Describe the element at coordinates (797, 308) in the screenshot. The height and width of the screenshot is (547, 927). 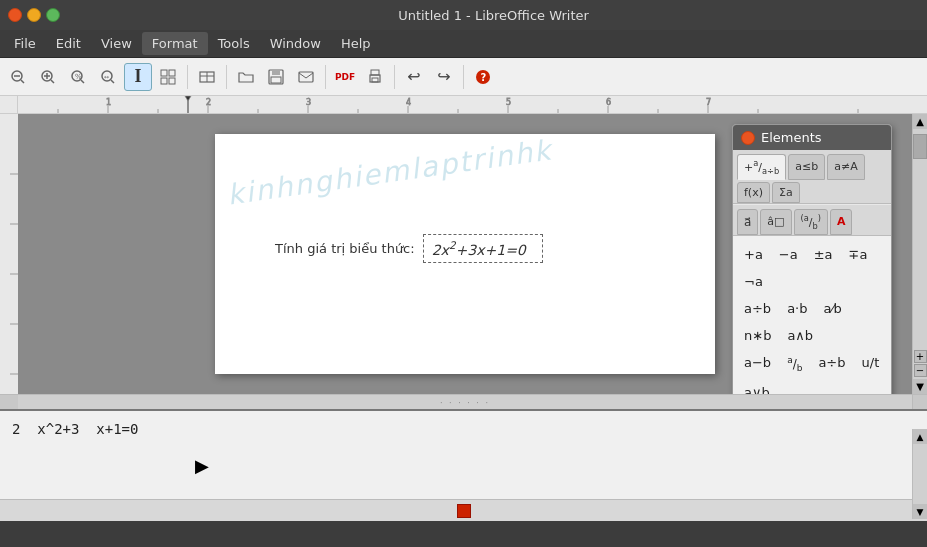
I see `el-cdot: a·b` at that location.